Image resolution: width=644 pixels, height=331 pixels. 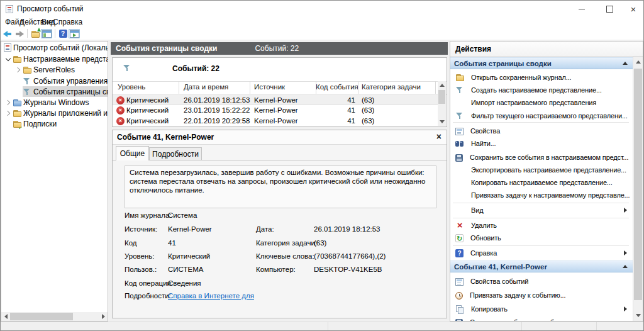 I want to click on field-row-log-name: Имя журнала: Система, so click(x=279, y=216).